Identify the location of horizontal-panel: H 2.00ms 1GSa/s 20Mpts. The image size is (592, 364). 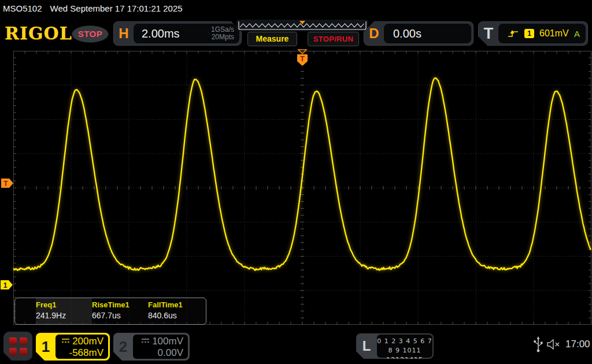
(177, 34).